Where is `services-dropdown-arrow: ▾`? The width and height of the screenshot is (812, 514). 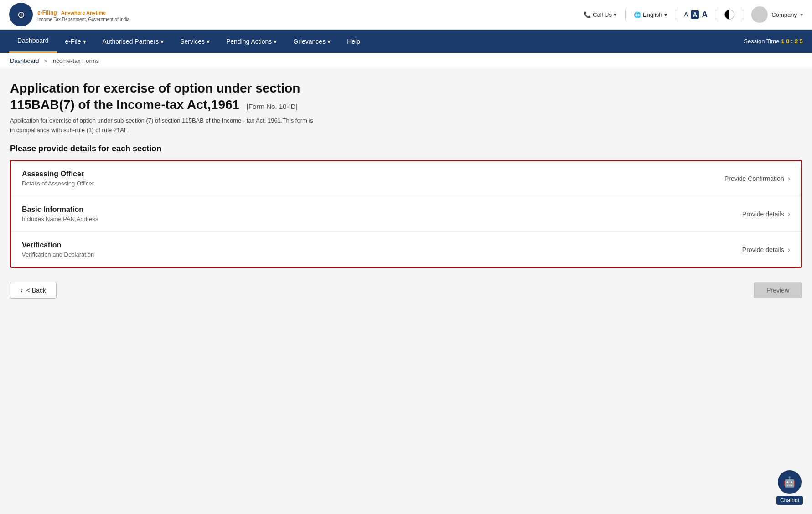
services-dropdown-arrow: ▾ is located at coordinates (208, 41).